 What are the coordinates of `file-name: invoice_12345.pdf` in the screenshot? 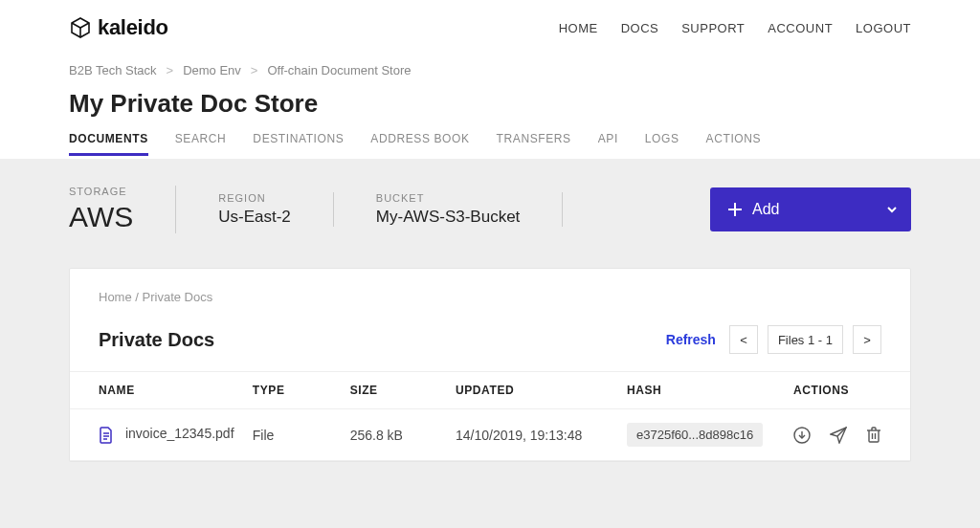 It's located at (180, 433).